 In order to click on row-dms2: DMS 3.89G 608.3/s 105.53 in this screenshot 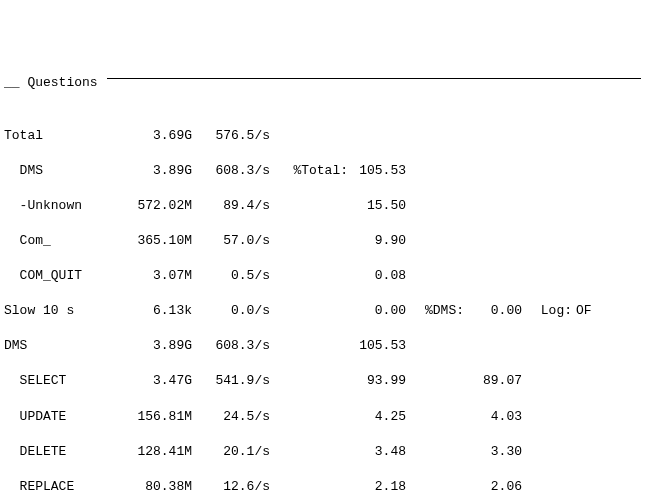, I will do `click(322, 346)`.